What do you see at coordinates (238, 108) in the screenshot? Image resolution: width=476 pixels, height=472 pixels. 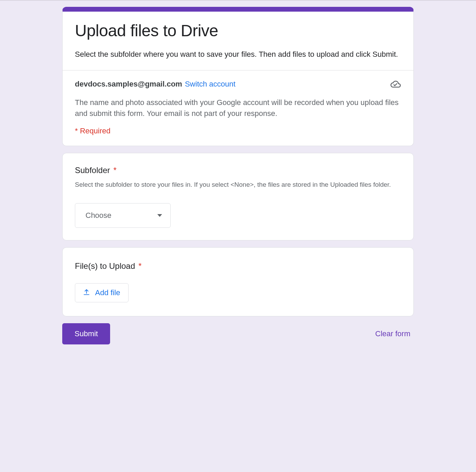 I see `form-disclosure: The name and photo associated with your …` at bounding box center [238, 108].